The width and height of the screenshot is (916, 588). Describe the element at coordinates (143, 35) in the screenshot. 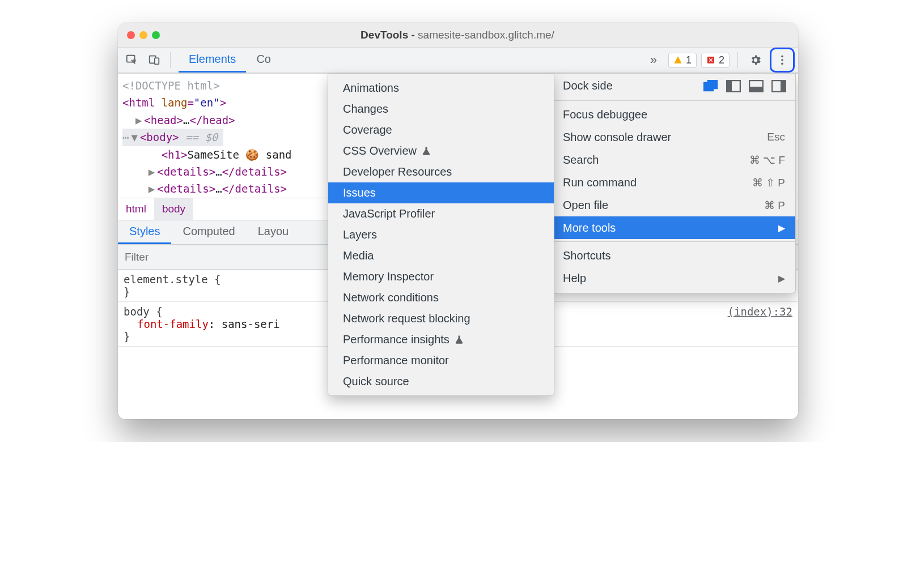

I see `traffic-lights` at that location.